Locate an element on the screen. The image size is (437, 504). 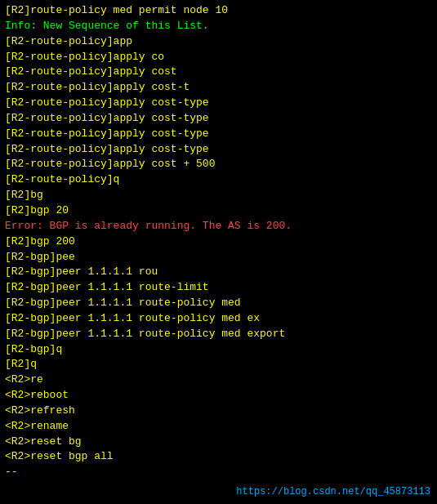
watermark: https://blog.csdn.net/qq_45873113 is located at coordinates (333, 492).